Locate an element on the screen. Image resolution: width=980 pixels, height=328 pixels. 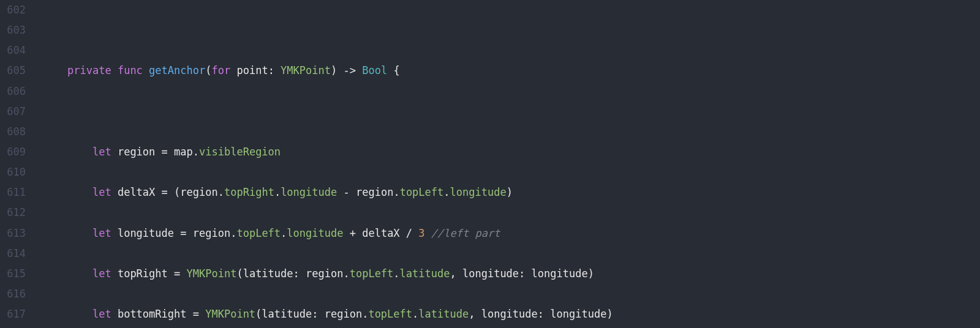
line-number: 606 is located at coordinates (13, 92).